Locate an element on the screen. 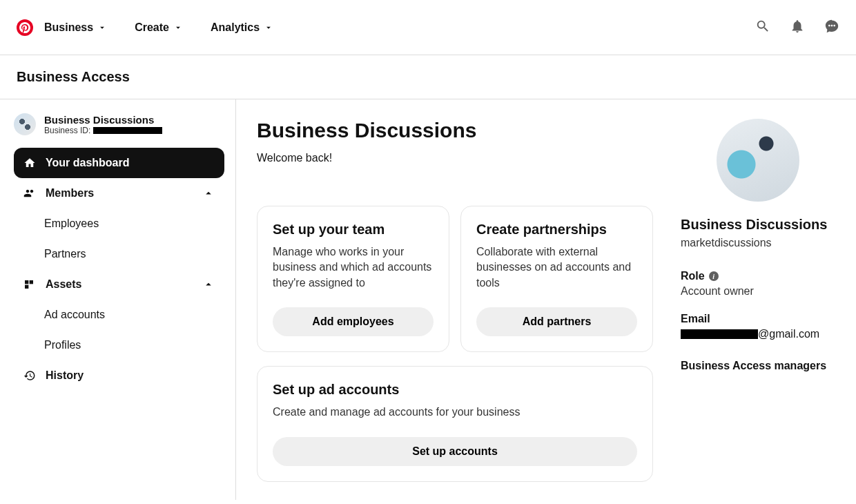 This screenshot has height=504, width=856. nav-analytics: Analytics is located at coordinates (242, 28).